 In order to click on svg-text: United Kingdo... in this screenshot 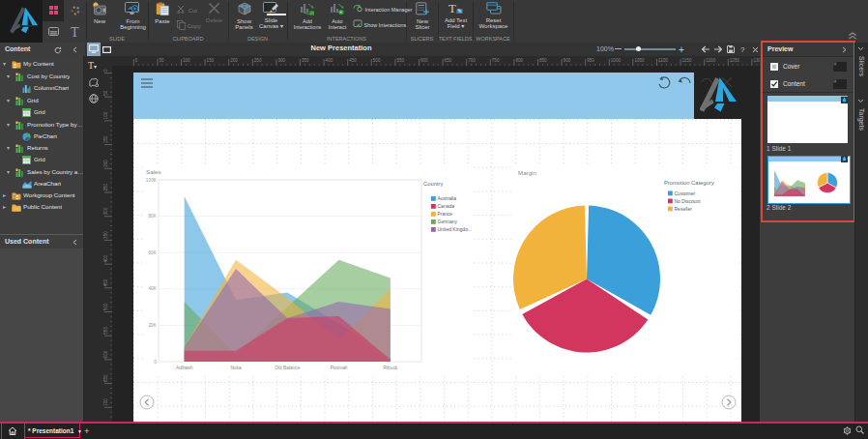, I will do `click(455, 229)`.